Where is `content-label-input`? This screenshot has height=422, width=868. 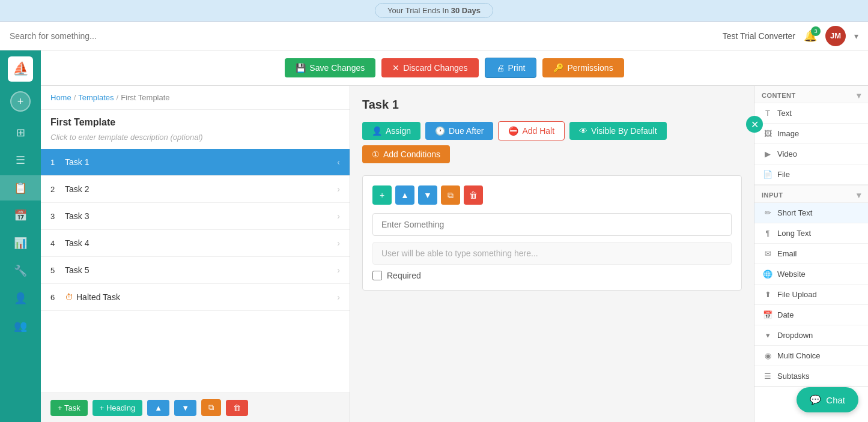 content-label-input is located at coordinates (552, 225).